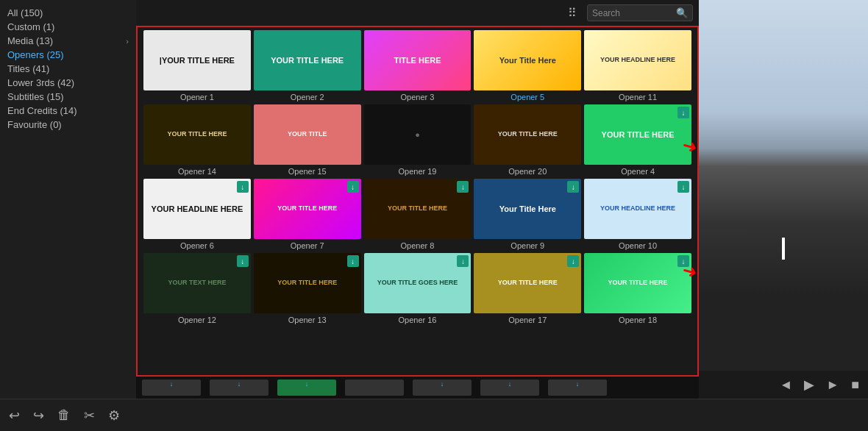  What do you see at coordinates (307, 140) in the screenshot?
I see `template-item-opener15: YOUR TITLEOpener 15` at bounding box center [307, 140].